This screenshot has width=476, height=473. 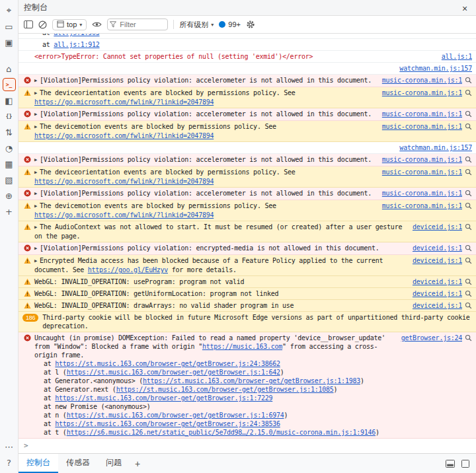 I want to click on source-link: https://s6.music.126.net/static_public/5…, so click(x=221, y=432).